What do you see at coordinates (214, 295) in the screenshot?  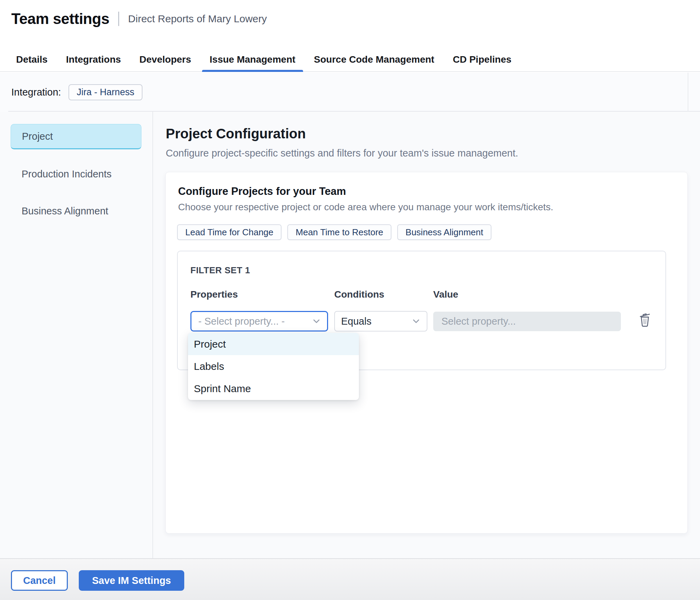 I see `column-header-properties: Properties` at bounding box center [214, 295].